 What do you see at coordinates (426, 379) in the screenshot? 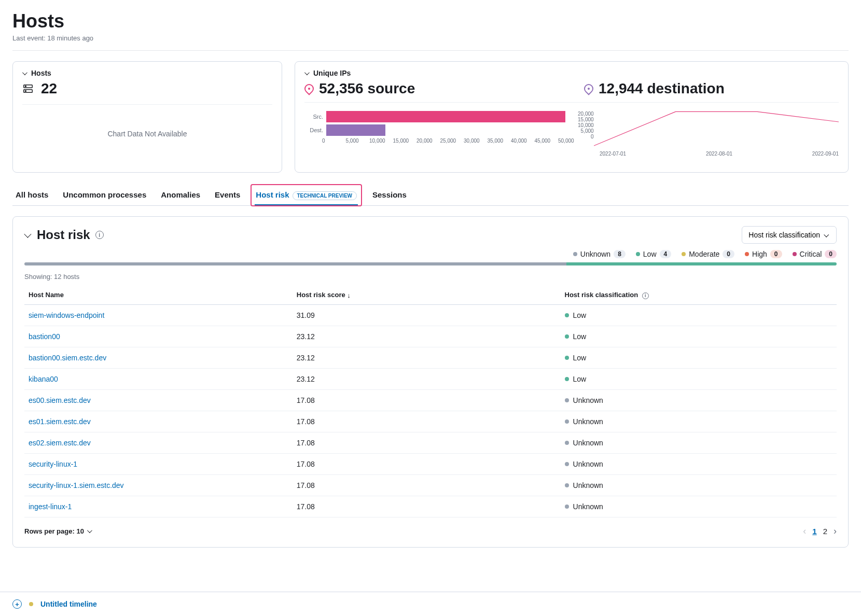
I see `risk-score: 23.12` at bounding box center [426, 379].